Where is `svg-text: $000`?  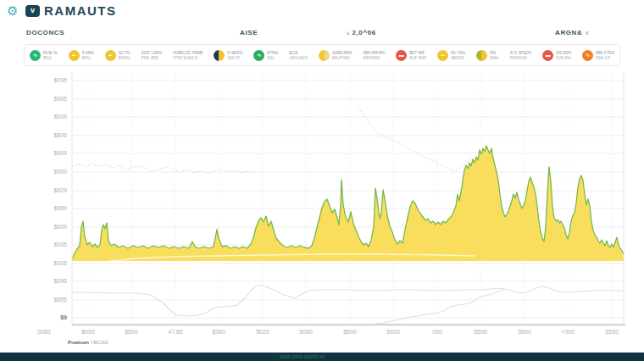 svg-text: $000 is located at coordinates (88, 332).